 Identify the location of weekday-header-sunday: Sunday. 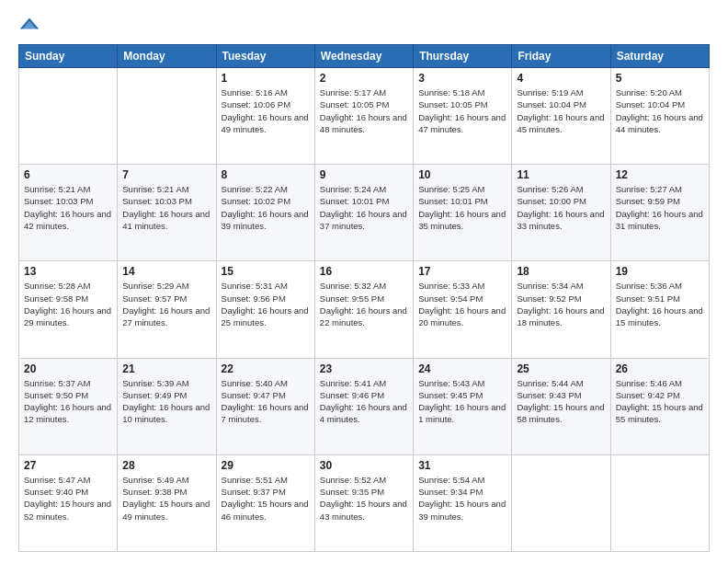
(68, 57).